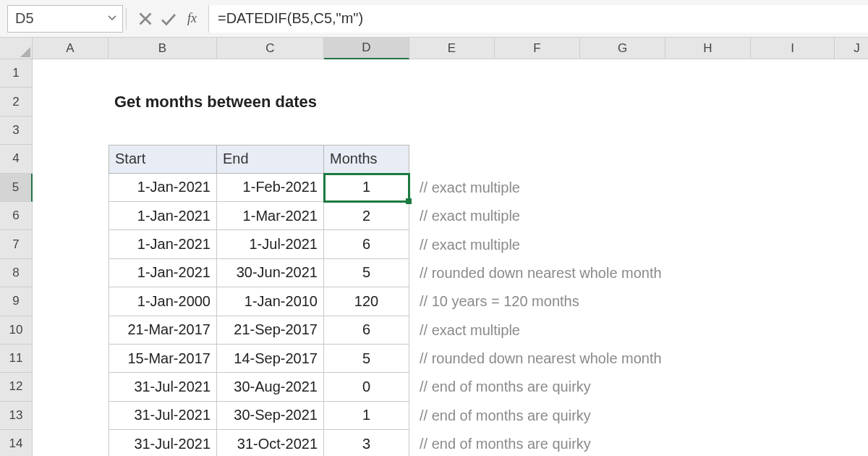 The image size is (868, 456). What do you see at coordinates (271, 415) in the screenshot?
I see `cell-end-13: 30-Sep-2021` at bounding box center [271, 415].